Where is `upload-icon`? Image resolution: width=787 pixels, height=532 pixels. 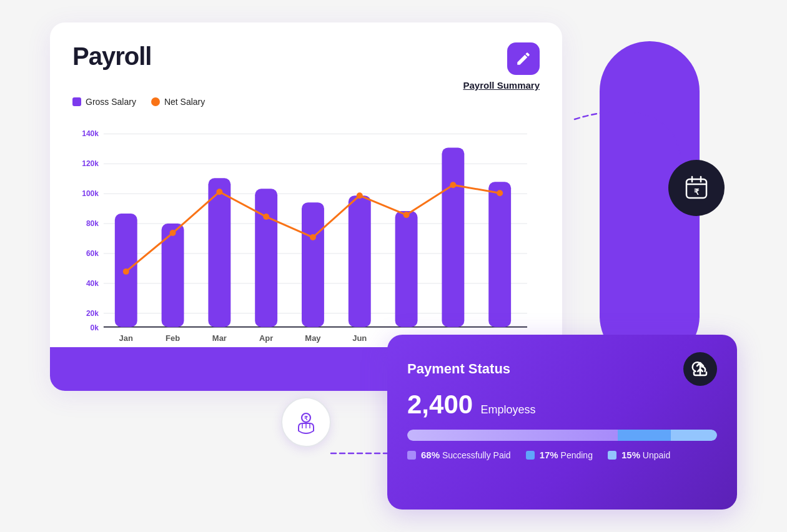 upload-icon is located at coordinates (700, 369).